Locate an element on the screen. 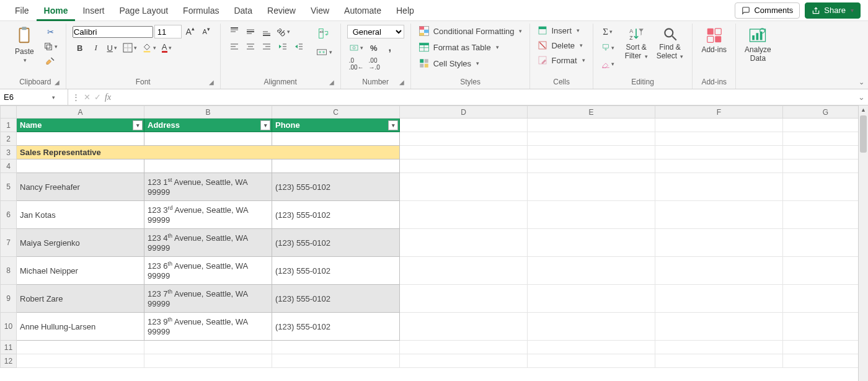  cell-E12 is located at coordinates (591, 361).